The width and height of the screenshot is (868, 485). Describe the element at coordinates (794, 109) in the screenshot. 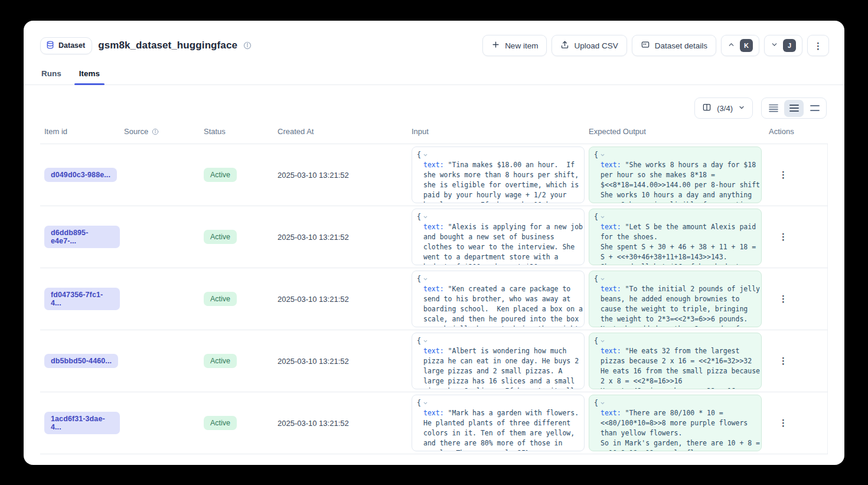

I see `row-height-medium-button` at that location.